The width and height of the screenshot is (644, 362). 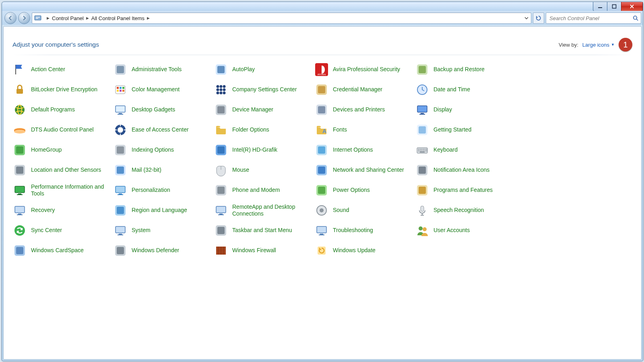 I want to click on cp-item-device-manager: Device Manager, so click(x=264, y=110).